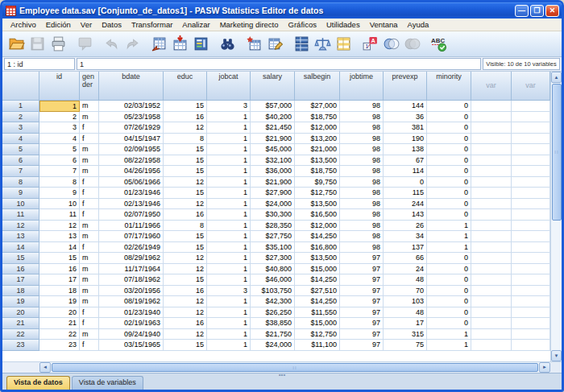  Describe the element at coordinates (131, 106) in the screenshot. I see `cell-bdate: 02/03/1952` at that location.